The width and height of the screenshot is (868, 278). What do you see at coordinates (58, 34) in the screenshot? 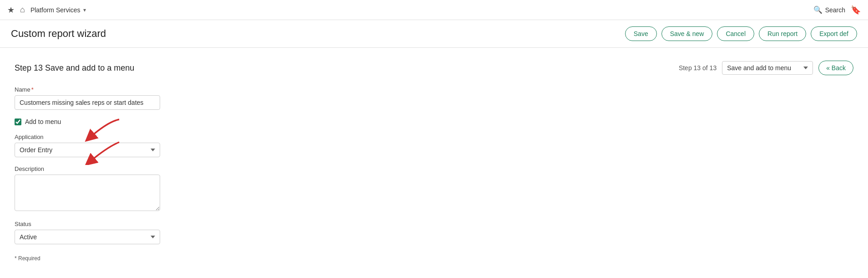
I see `page-title: Custom report wizard` at bounding box center [58, 34].